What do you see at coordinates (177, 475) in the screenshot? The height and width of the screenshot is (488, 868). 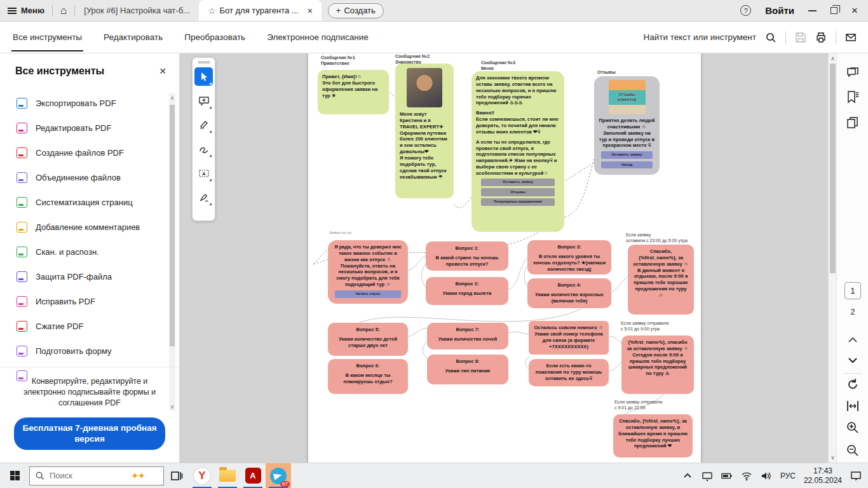 I see `task-view-button` at bounding box center [177, 475].